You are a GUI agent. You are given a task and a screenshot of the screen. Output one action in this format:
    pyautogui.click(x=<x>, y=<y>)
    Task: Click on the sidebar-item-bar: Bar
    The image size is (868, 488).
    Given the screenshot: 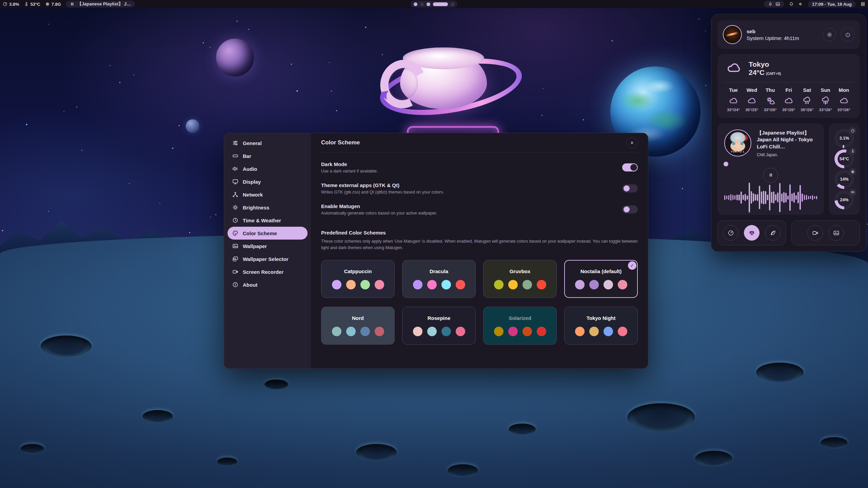 What is the action you would take?
    pyautogui.click(x=268, y=156)
    